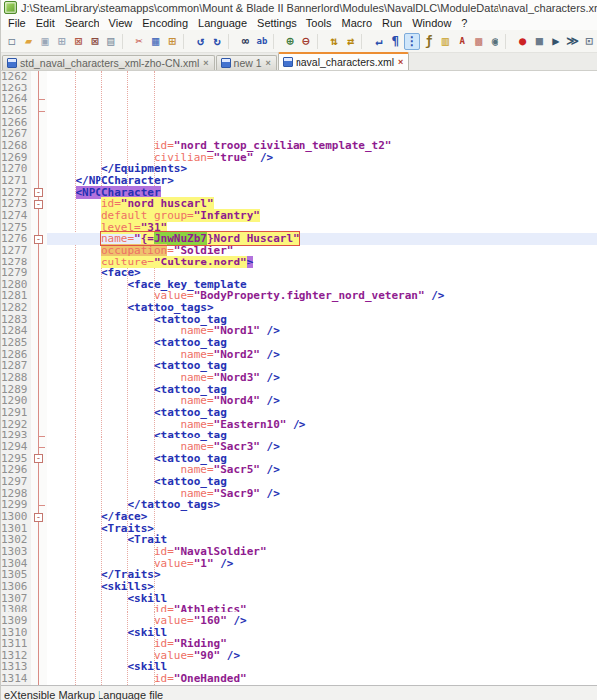 The height and width of the screenshot is (700, 597). What do you see at coordinates (14, 552) in the screenshot?
I see `line-number: 1303` at bounding box center [14, 552].